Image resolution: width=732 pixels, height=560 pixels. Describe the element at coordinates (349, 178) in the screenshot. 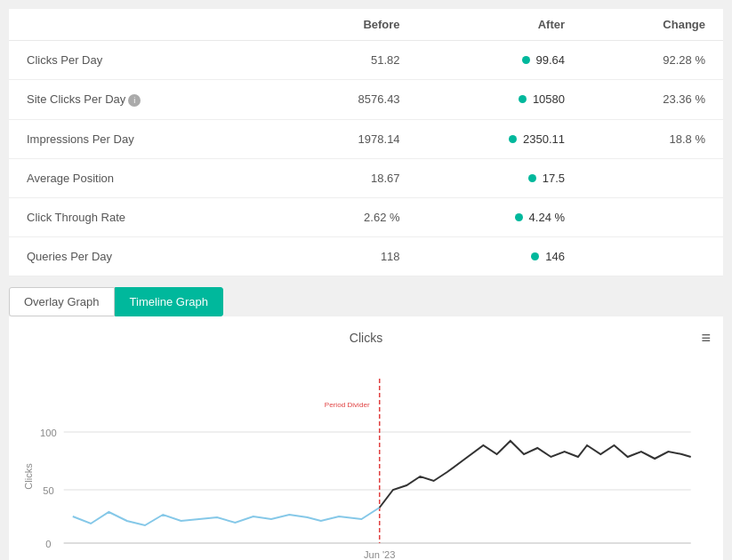

I see `before-value: 18.67` at that location.